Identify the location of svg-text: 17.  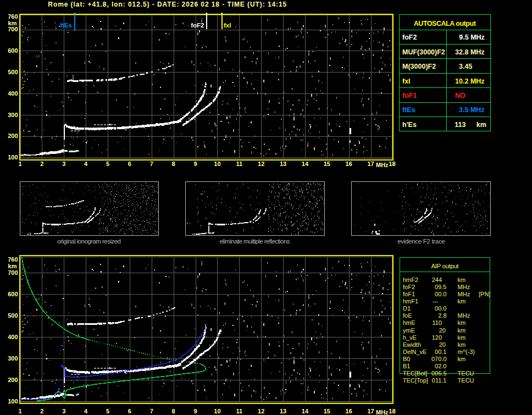
(370, 164).